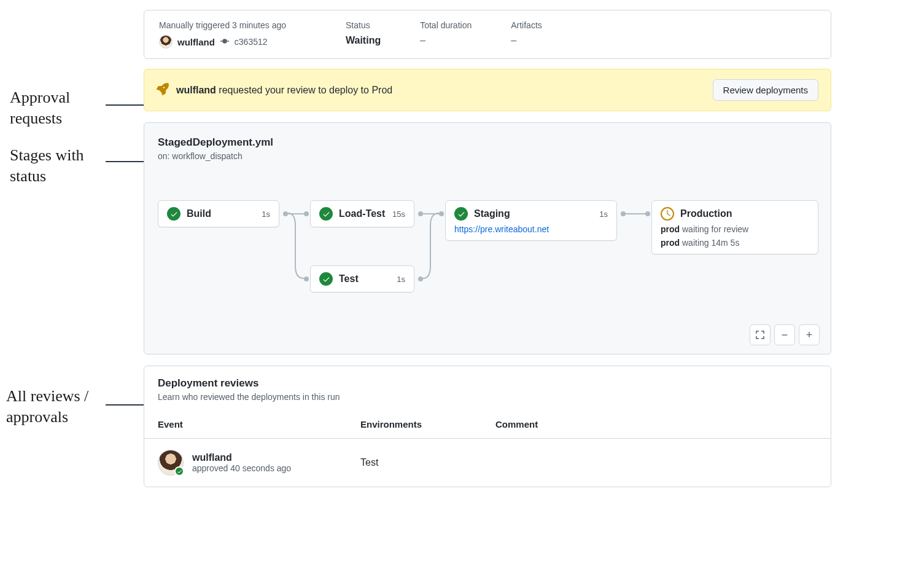 The height and width of the screenshot is (588, 924). I want to click on approval-text: wulfland requested your review to deploy…, so click(284, 90).